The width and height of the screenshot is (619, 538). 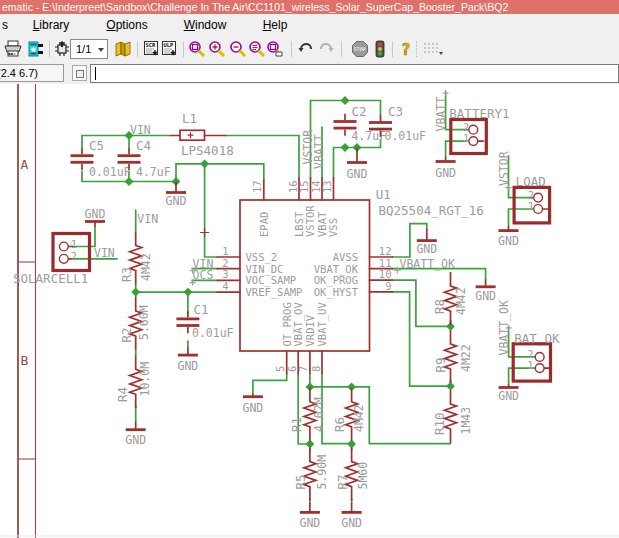 I want to click on resistor-R2: R25.60M, so click(x=136, y=324).